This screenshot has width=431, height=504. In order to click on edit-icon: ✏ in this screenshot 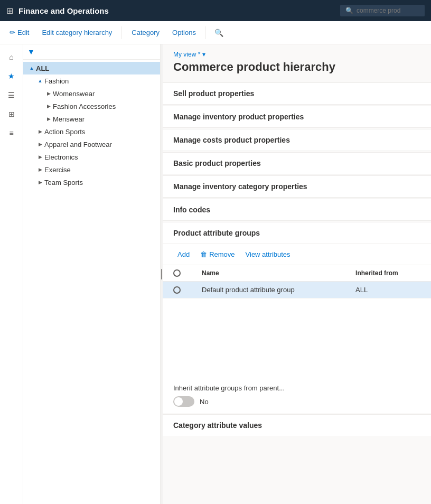, I will do `click(13, 33)`.